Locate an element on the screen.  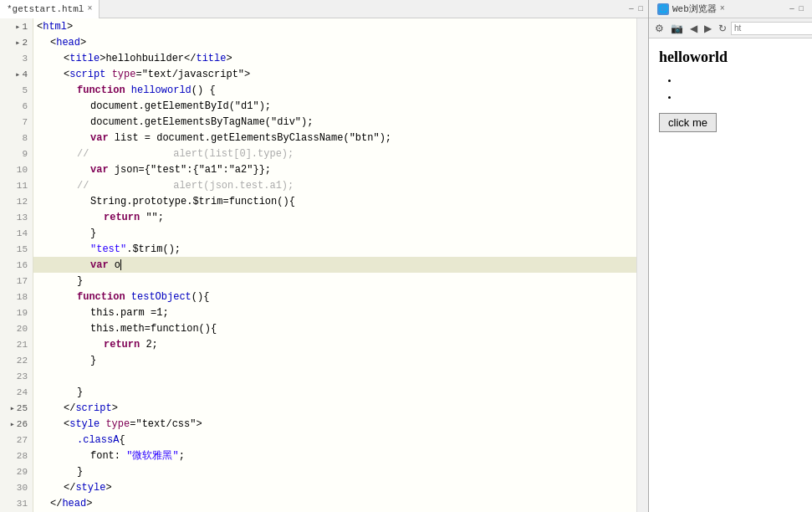
line-num-text: 5 is located at coordinates (25, 90).